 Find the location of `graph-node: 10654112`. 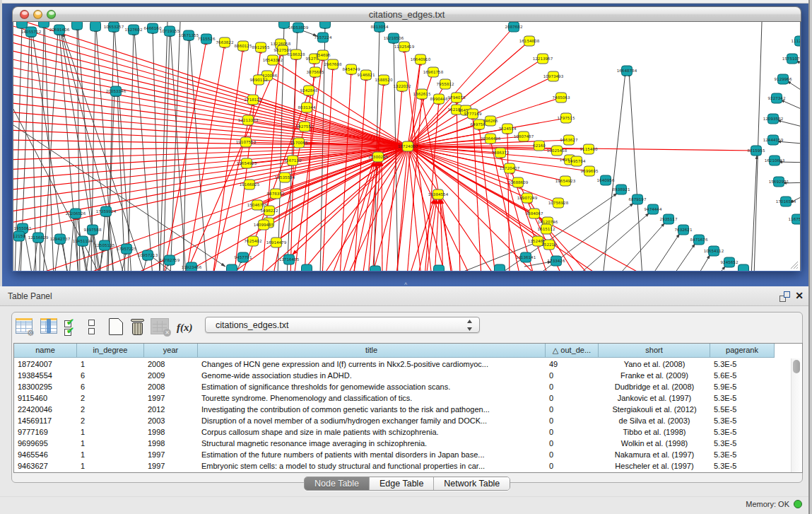

graph-node: 10654112 is located at coordinates (714, 251).